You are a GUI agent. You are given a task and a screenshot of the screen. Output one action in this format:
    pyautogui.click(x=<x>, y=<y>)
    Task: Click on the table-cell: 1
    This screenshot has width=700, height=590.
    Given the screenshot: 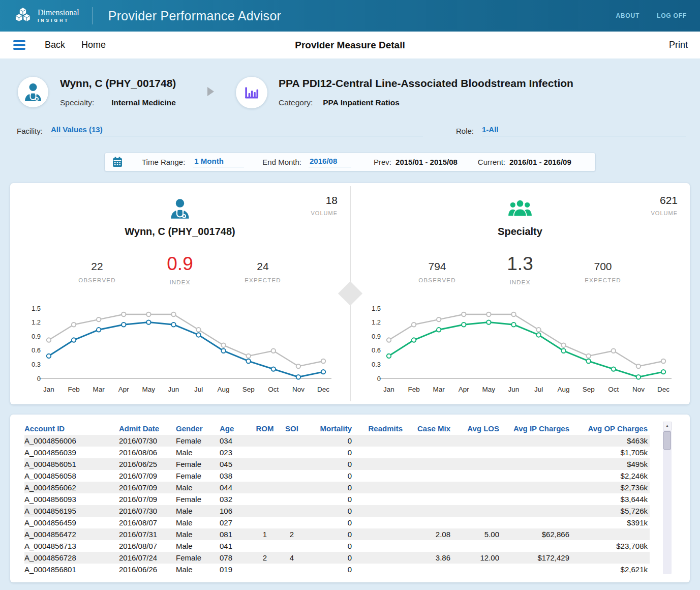 What is the action you would take?
    pyautogui.click(x=265, y=534)
    